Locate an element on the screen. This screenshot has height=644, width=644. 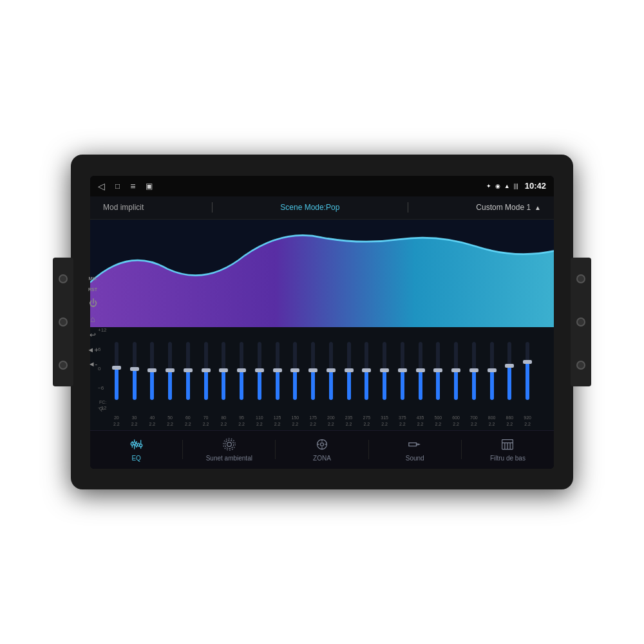
fc-label-920: 920 is located at coordinates (527, 417).